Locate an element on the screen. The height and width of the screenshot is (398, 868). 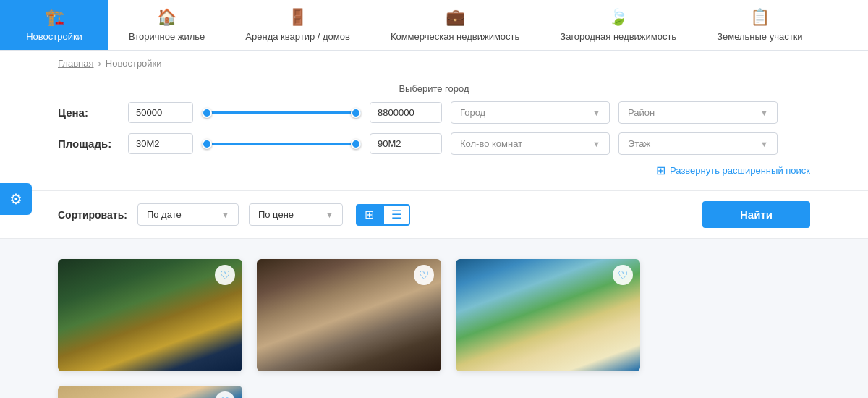
price-min-input is located at coordinates (161, 113).